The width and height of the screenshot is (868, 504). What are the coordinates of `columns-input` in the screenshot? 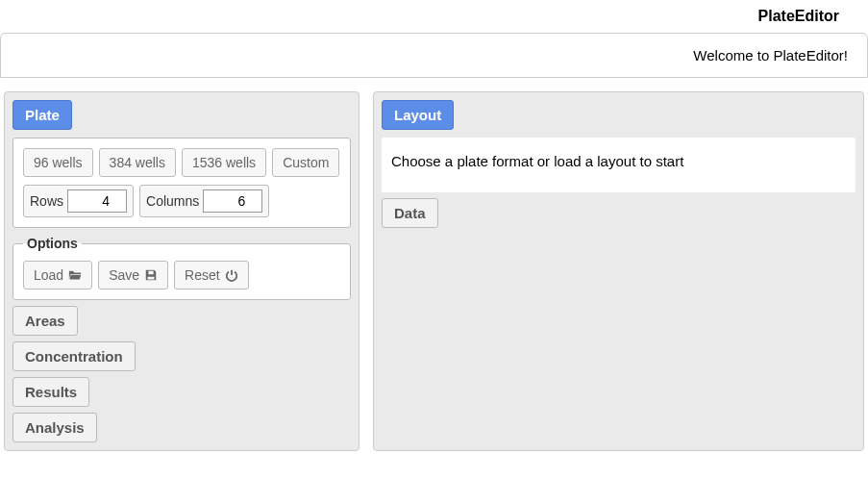 It's located at (233, 201).